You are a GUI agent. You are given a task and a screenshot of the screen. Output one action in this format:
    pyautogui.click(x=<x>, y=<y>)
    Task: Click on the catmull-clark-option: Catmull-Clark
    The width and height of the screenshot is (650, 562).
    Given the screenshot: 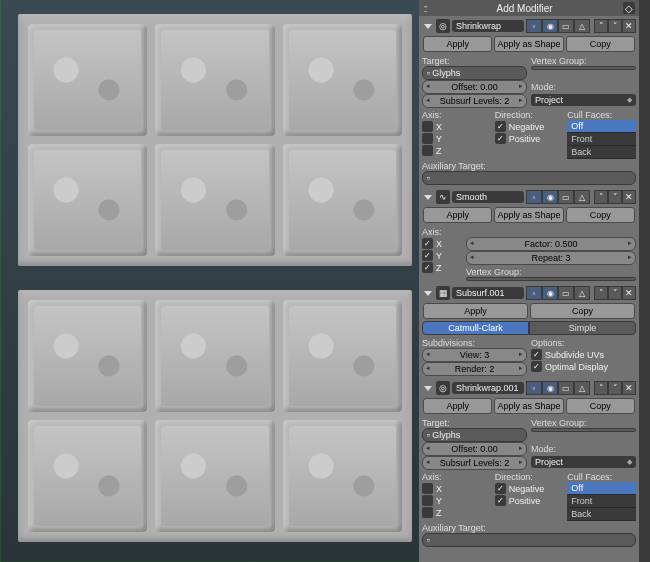 What is the action you would take?
    pyautogui.click(x=476, y=328)
    